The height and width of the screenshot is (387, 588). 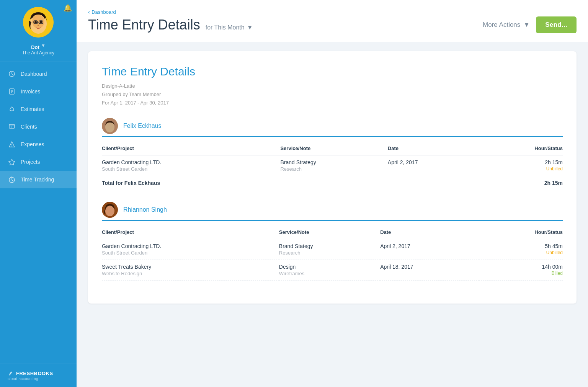 I want to click on topbar-left: Time Entry Details for This Month ▼, so click(x=171, y=25).